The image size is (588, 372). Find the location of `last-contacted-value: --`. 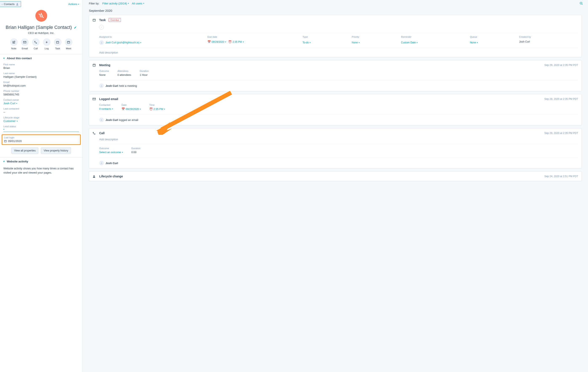

last-contacted-value: -- is located at coordinates (41, 112).